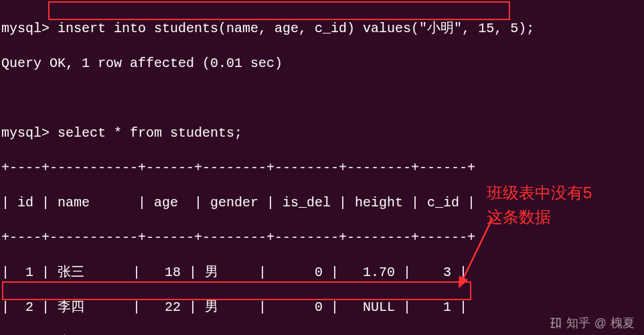 Image resolution: width=644 pixels, height=335 pixels. What do you see at coordinates (560, 193) in the screenshot?
I see `annotation-line-1: 班级表中没有5` at bounding box center [560, 193].